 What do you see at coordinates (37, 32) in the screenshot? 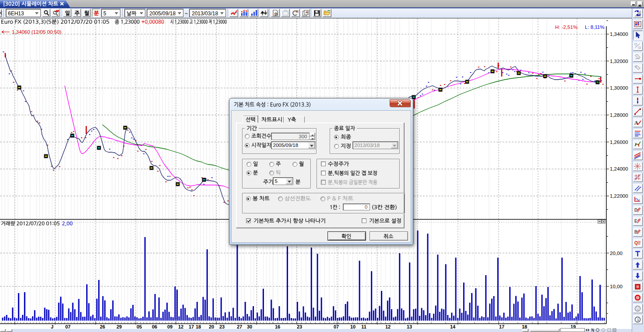
I see `svg-text: 1,34060 (12/05 00:50)` at bounding box center [37, 32].